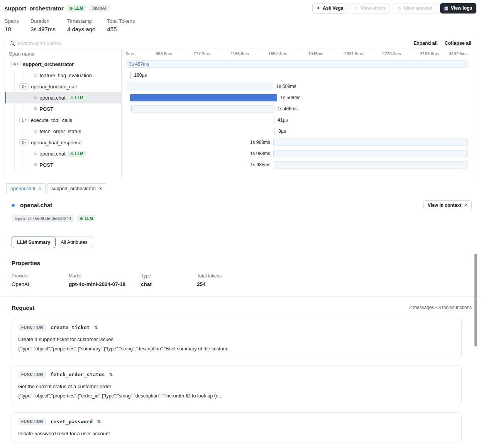 This screenshot has width=481, height=448. Describe the element at coordinates (202, 54) in the screenshot. I see `timeline-tick: 777.2ms` at that location.